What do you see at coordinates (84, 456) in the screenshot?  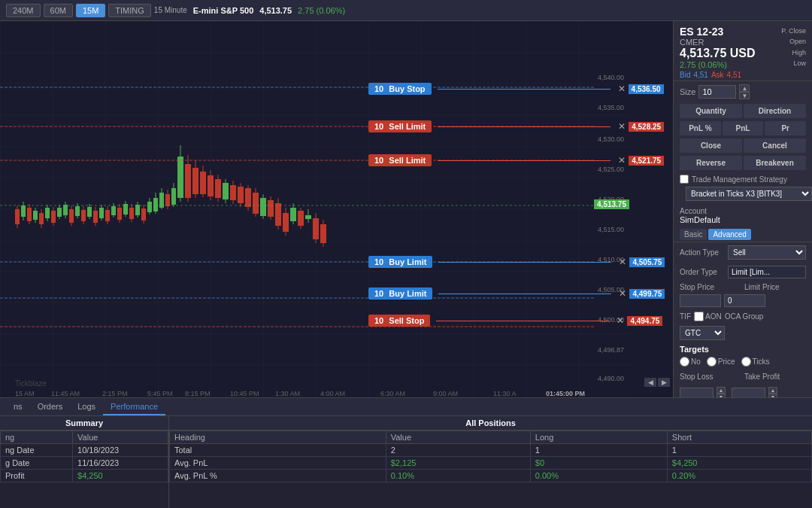 I see `summary-table: ng Value ng Date10/18/2023g Date11/16/20…` at bounding box center [84, 456].